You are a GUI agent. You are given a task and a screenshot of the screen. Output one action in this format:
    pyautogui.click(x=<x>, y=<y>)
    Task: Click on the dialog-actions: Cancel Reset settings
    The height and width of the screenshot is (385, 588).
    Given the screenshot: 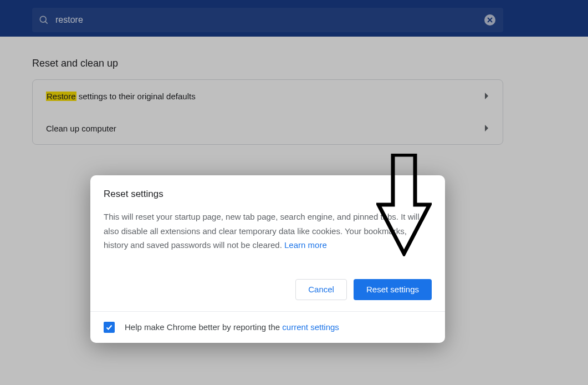 What is the action you would take?
    pyautogui.click(x=268, y=295)
    